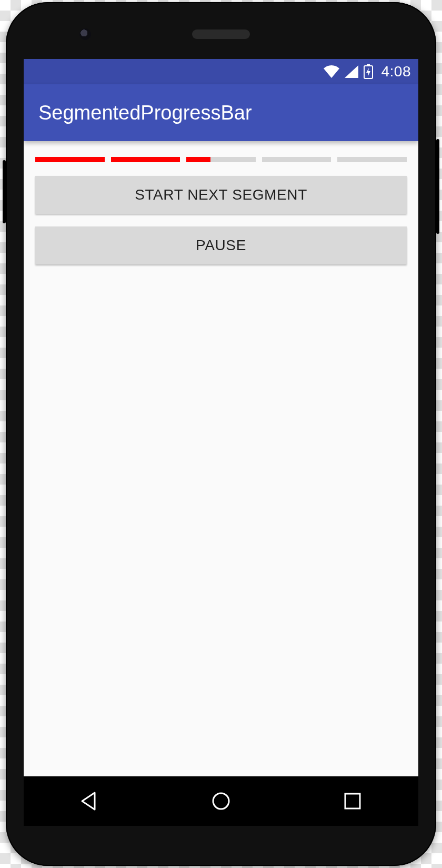 Image resolution: width=442 pixels, height=868 pixels. Describe the element at coordinates (221, 801) in the screenshot. I see `nav-home-icon` at that location.